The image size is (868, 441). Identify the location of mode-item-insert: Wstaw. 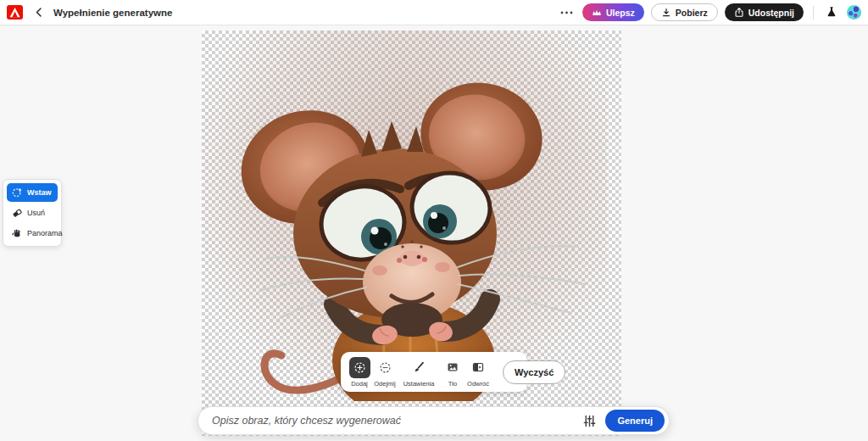
(32, 193).